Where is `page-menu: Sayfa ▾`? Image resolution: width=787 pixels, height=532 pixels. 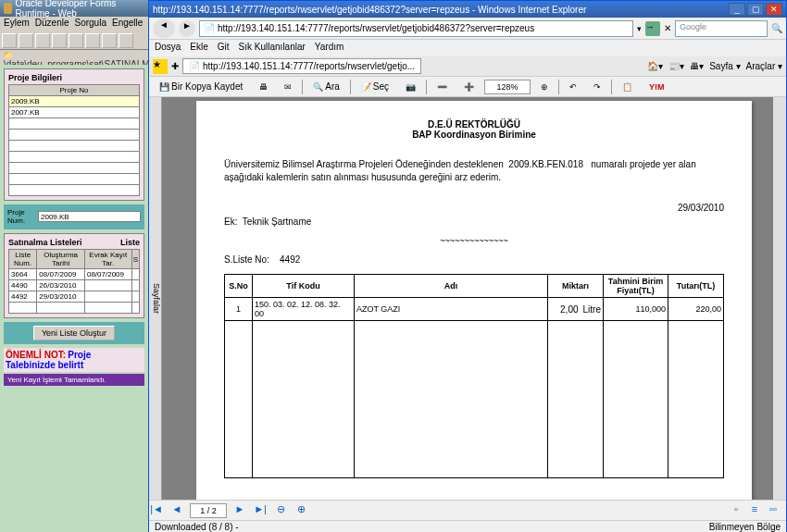
page-menu: Sayfa ▾ is located at coordinates (724, 67).